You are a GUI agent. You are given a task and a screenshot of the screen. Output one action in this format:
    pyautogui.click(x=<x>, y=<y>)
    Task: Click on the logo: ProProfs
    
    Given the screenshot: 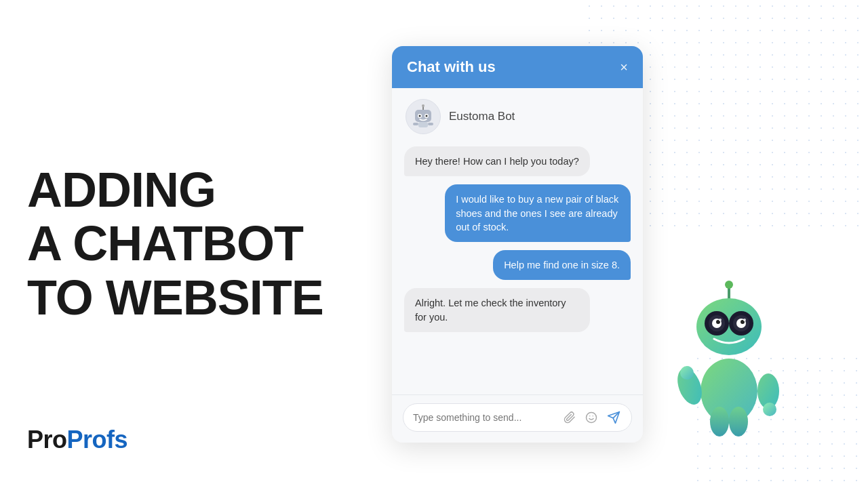 What is the action you would take?
    pyautogui.click(x=77, y=439)
    